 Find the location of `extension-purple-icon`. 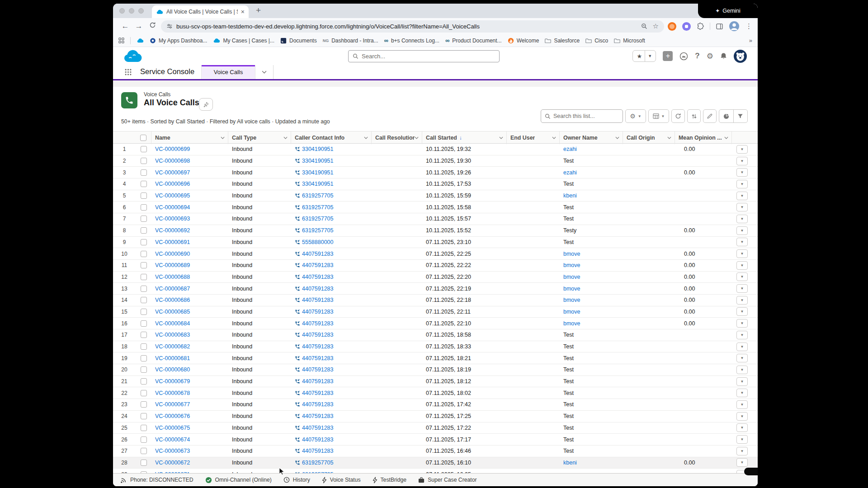

extension-purple-icon is located at coordinates (686, 26).